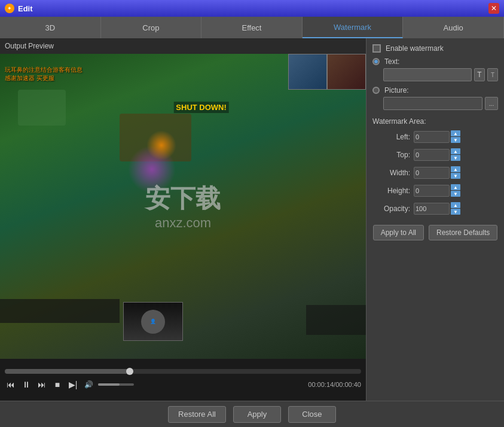  I want to click on left-up-btn: ▲, so click(456, 133).